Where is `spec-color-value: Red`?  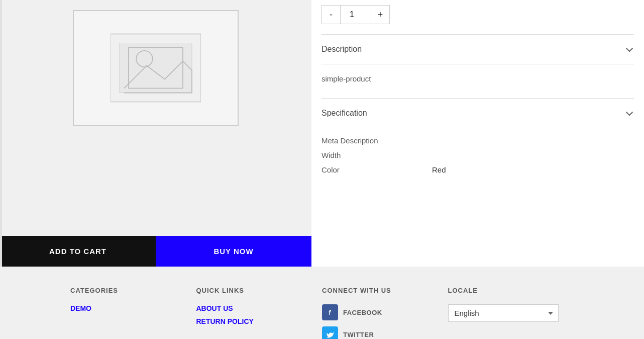 spec-color-value: Red is located at coordinates (439, 170).